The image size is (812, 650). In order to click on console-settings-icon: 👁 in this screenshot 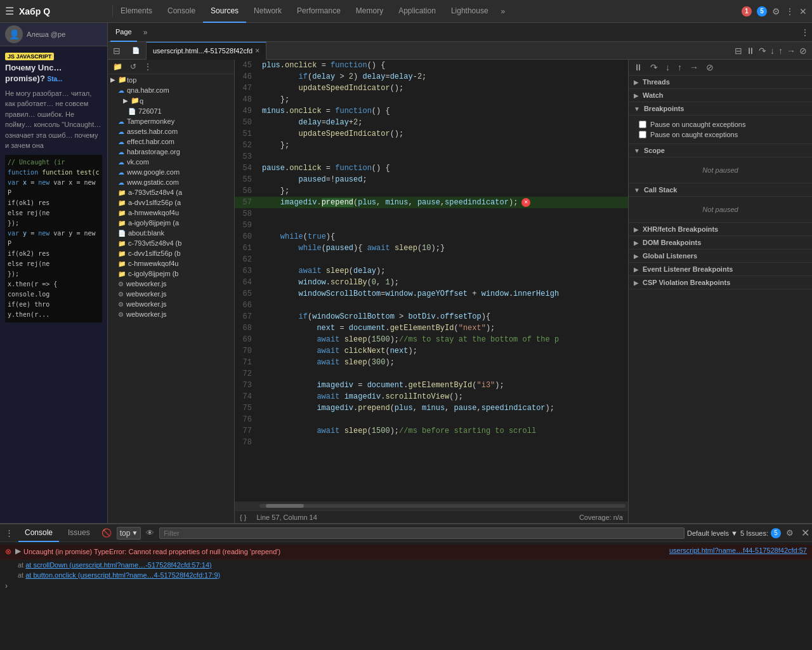, I will do `click(150, 533)`.